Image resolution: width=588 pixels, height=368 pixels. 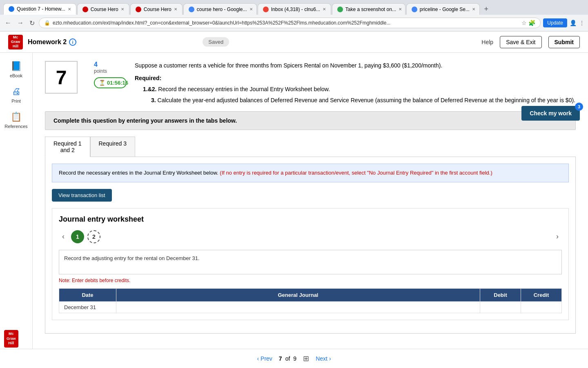 I want to click on journal-page-2: 2, so click(x=94, y=237).